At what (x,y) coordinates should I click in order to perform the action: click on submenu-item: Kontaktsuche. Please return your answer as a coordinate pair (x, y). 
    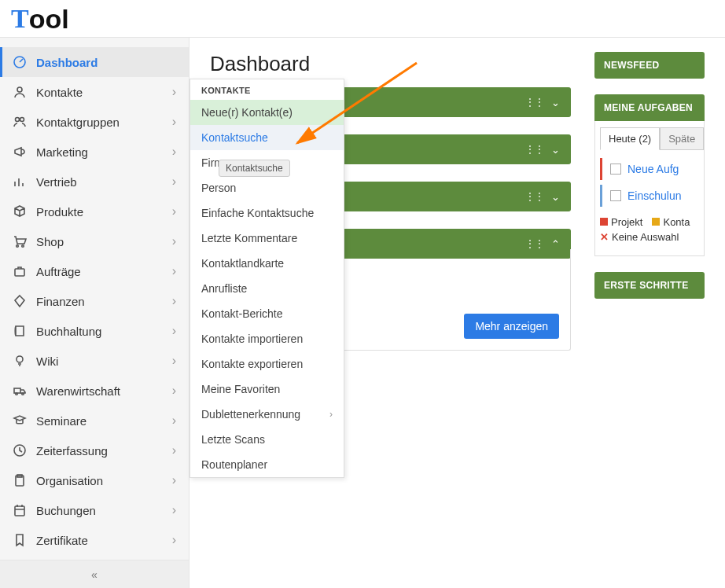
    Looking at the image, I should click on (267, 138).